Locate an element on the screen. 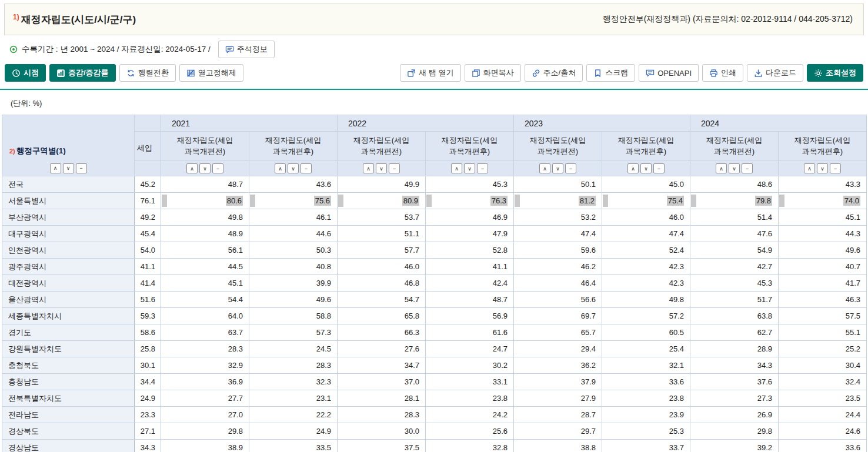 The image size is (868, 452). cell-value: 48.6 is located at coordinates (764, 185).